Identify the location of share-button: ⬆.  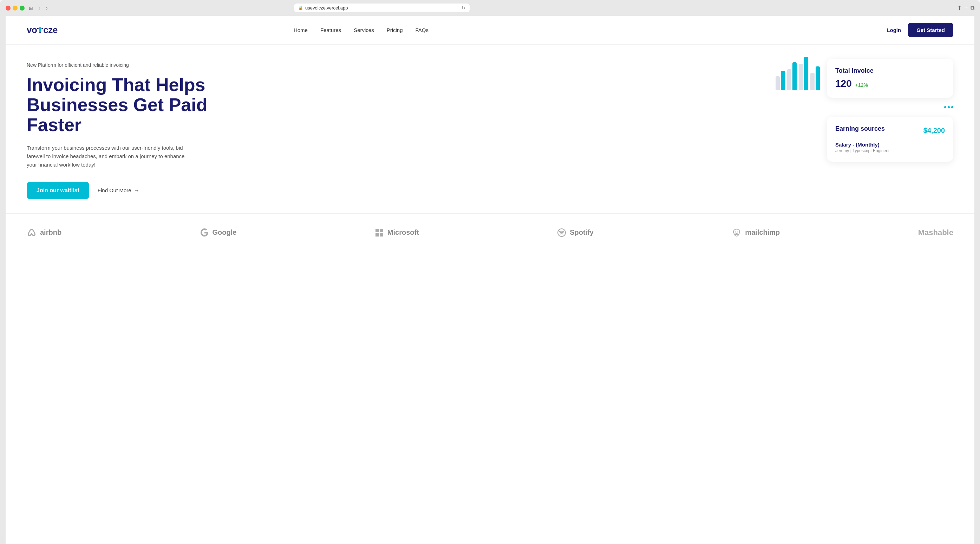
(959, 8).